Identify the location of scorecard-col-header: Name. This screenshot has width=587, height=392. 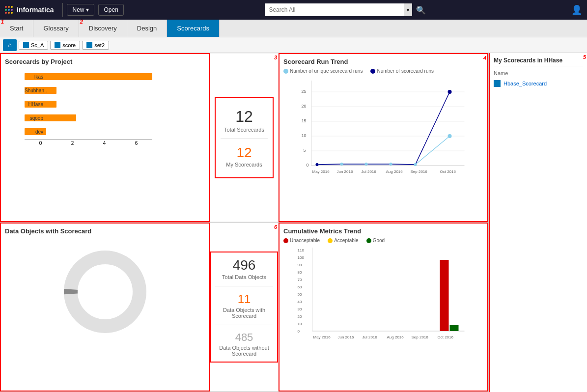
(538, 73).